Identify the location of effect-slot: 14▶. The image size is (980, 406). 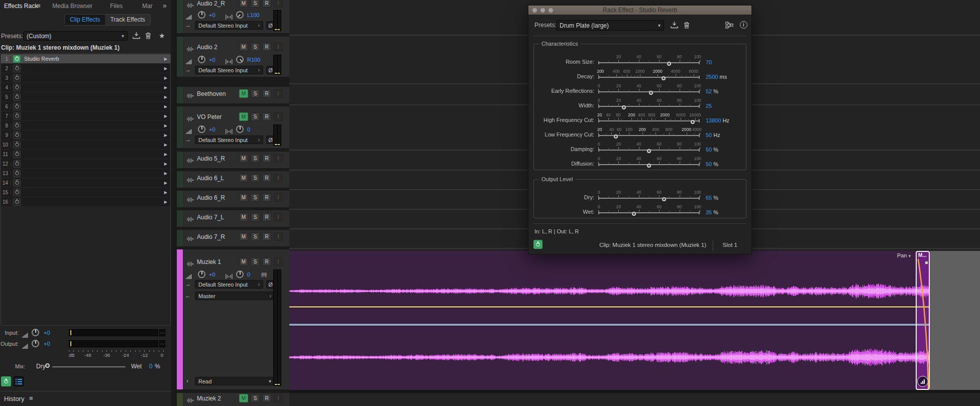
(85, 183).